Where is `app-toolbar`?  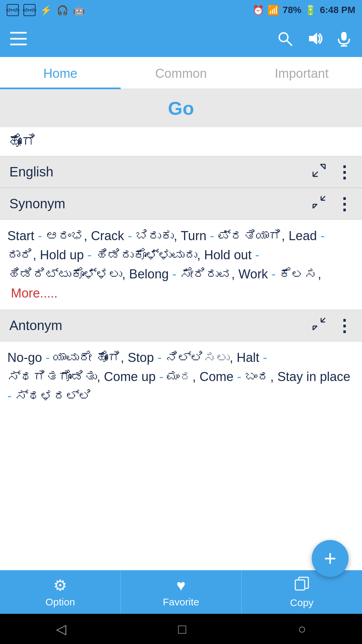
app-toolbar is located at coordinates (181, 39).